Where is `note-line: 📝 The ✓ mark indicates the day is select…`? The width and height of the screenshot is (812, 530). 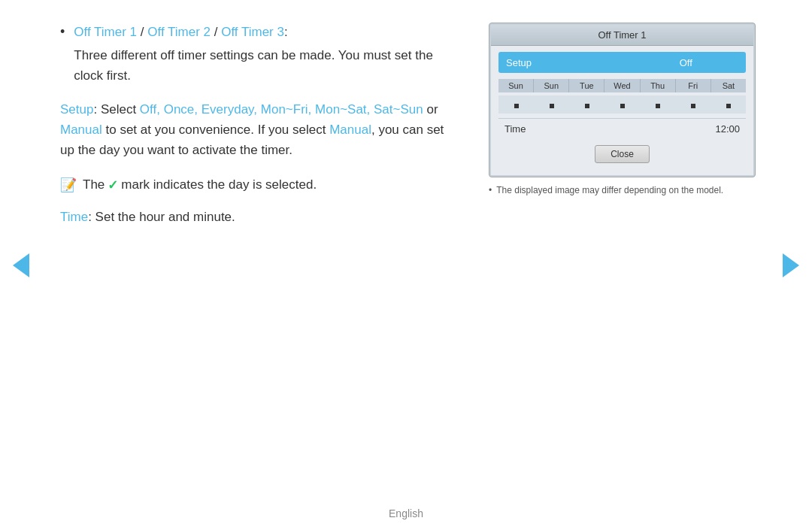 note-line: 📝 The ✓ mark indicates the day is select… is located at coordinates (259, 185).